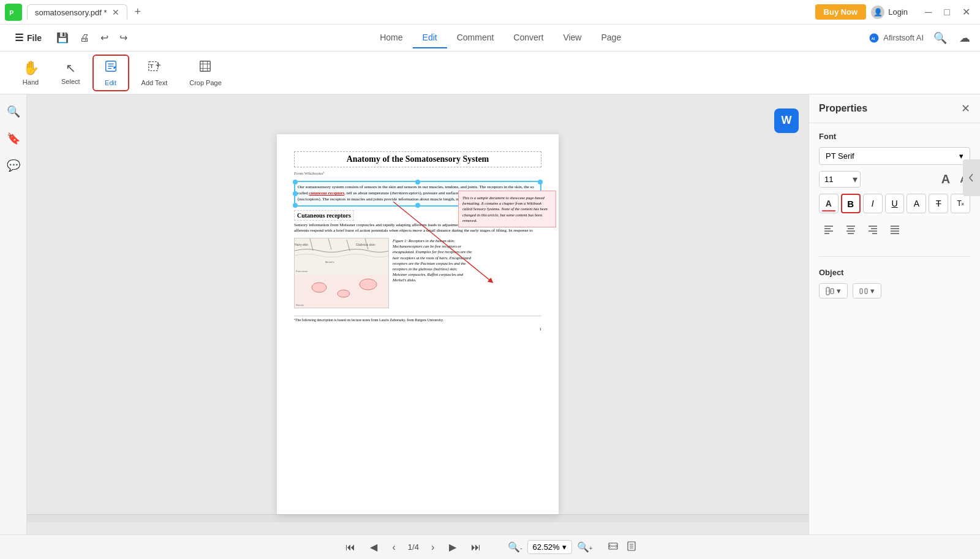 The height and width of the screenshot is (559, 980). I want to click on handle-bm, so click(418, 205).